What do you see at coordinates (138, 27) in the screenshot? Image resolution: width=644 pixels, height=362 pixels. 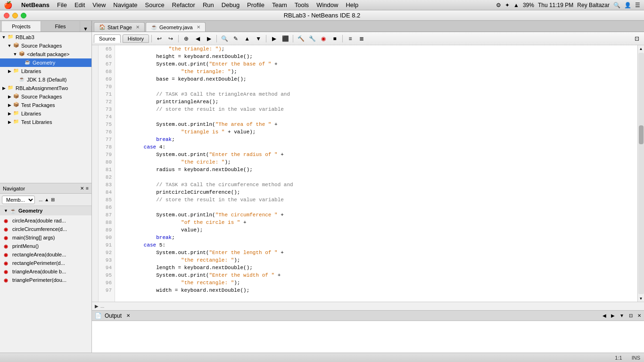 I see `start-page-close: ✕` at bounding box center [138, 27].